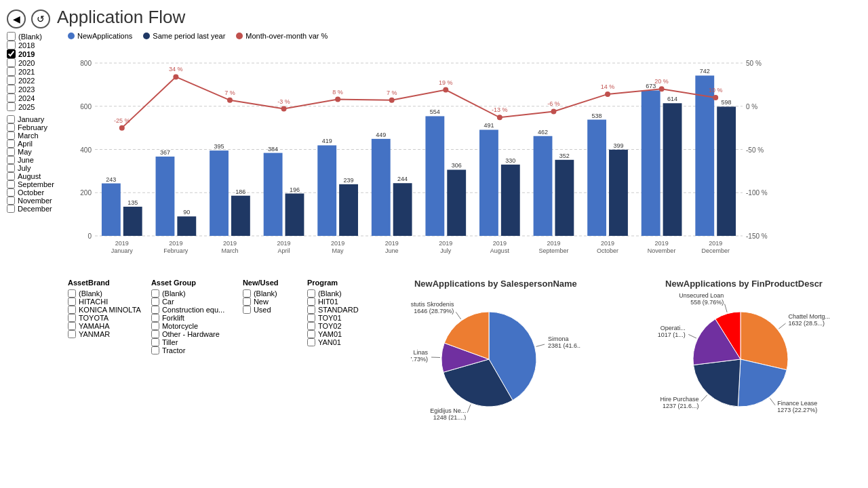 This screenshot has height=488, width=868. Describe the element at coordinates (85, 64) in the screenshot. I see `svg-text: 800` at that location.